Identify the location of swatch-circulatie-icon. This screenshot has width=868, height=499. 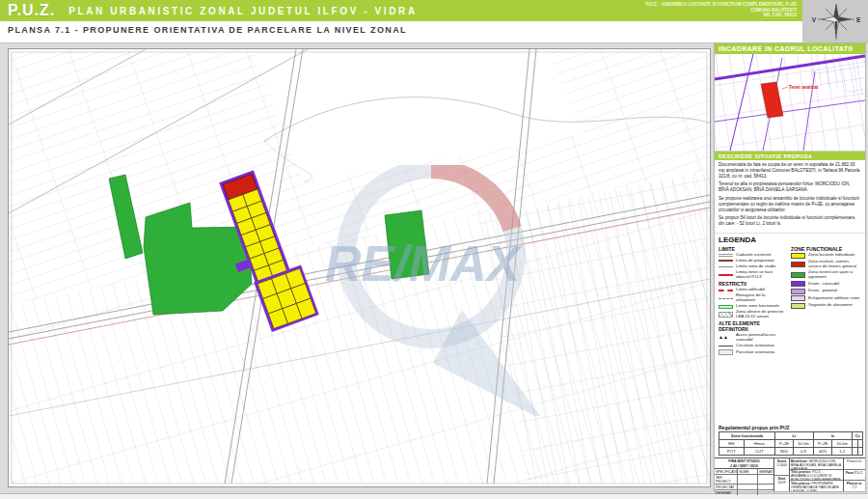
(725, 346).